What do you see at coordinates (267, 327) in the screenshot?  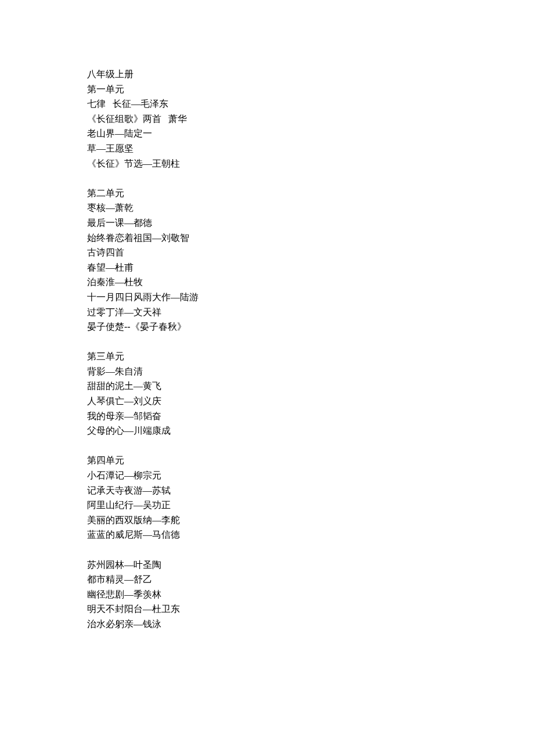 I see `content-line: 晏子使楚--《晏子春秋》` at bounding box center [267, 327].